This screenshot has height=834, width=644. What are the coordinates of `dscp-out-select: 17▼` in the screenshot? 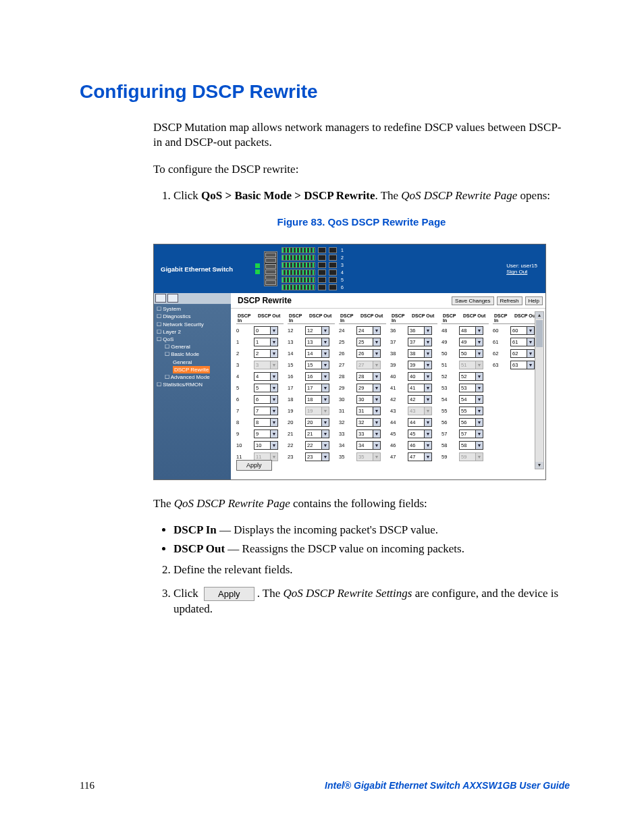 It's located at (317, 388).